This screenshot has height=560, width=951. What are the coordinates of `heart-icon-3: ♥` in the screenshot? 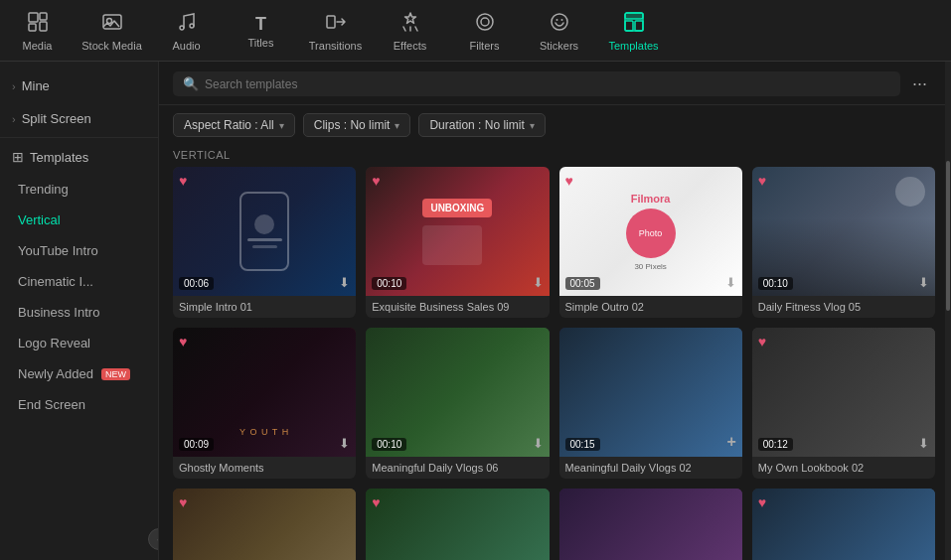 It's located at (569, 181).